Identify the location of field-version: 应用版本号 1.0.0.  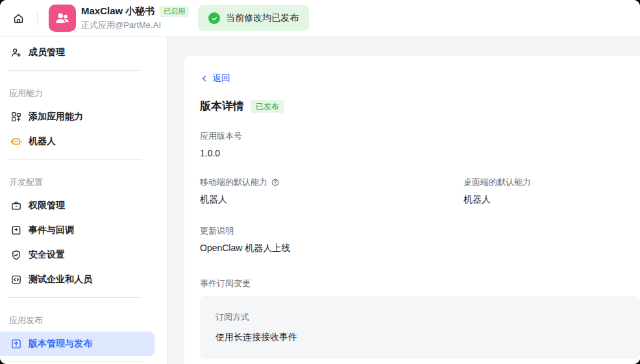
(420, 144).